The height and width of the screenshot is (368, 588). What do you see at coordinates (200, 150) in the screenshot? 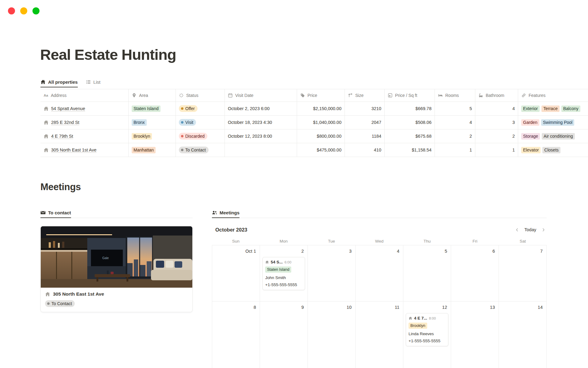
I see `status-cell: To Contact` at bounding box center [200, 150].